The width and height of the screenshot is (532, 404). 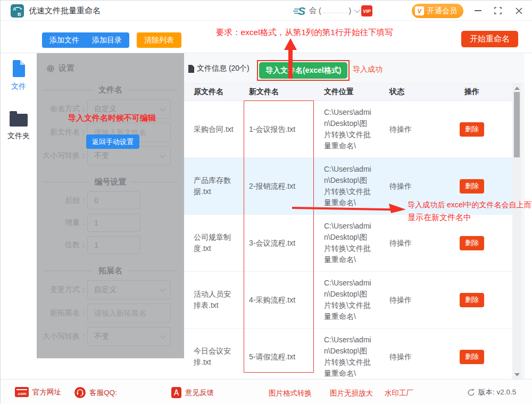 What do you see at coordinates (111, 336) in the screenshot?
I see `ext-case-convert-row: 大小写转换： 不变` at bounding box center [111, 336].